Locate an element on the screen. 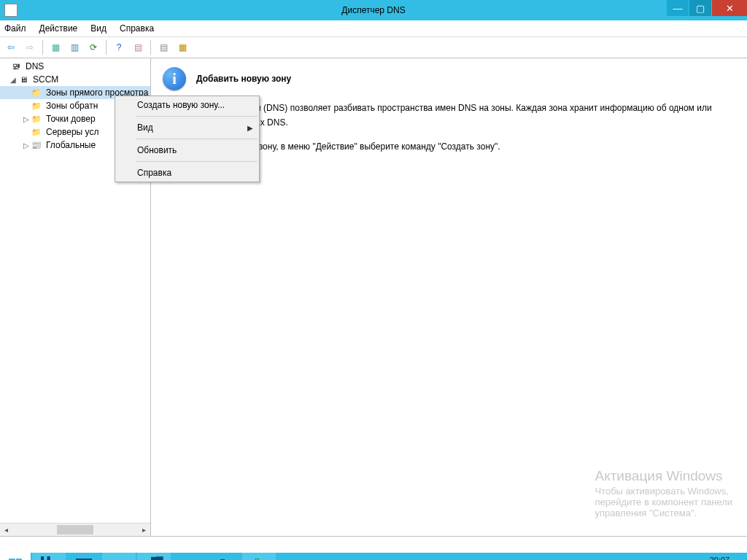 The height and width of the screenshot is (560, 747). content-heading: Добавить новую зону is located at coordinates (244, 79).